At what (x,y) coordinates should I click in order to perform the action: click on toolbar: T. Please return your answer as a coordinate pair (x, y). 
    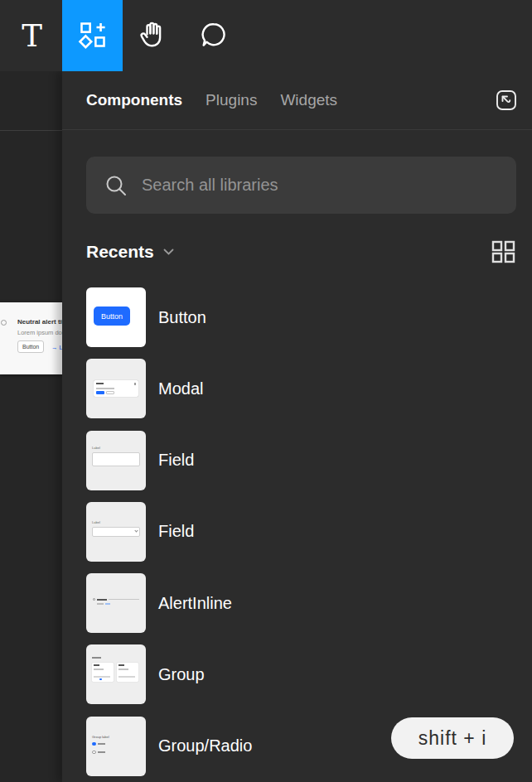
    Looking at the image, I should click on (266, 36).